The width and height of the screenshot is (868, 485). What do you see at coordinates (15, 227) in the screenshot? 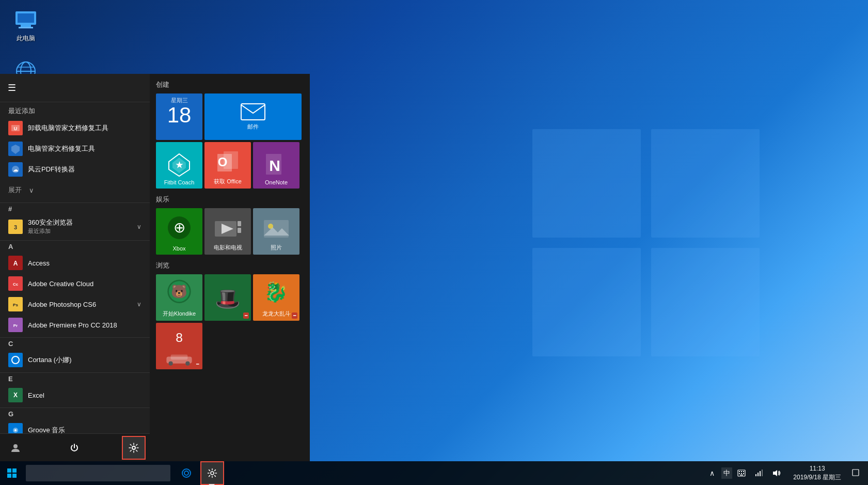
I see `svg-text: 3` at bounding box center [15, 227].